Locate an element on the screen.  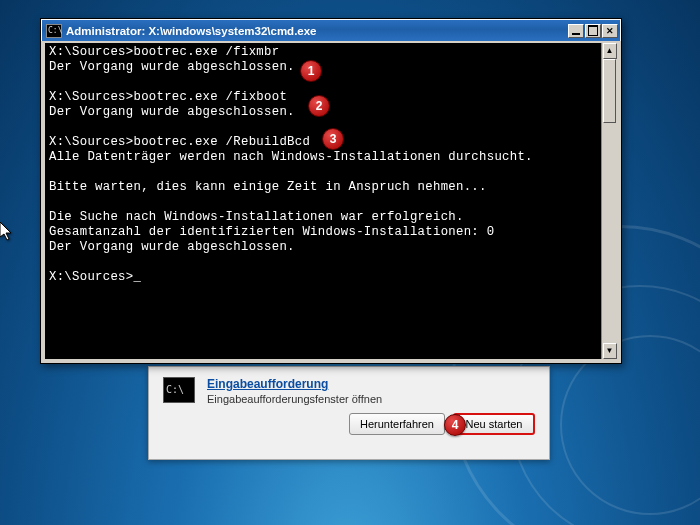
maximize-button is located at coordinates (593, 31).